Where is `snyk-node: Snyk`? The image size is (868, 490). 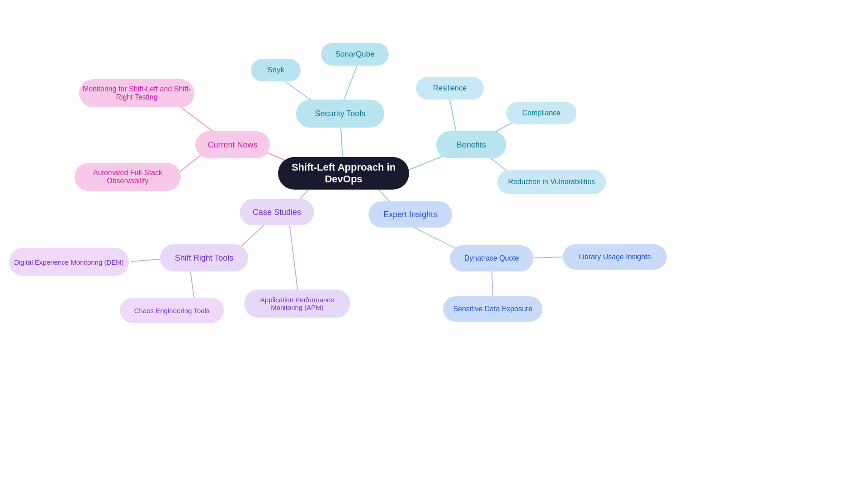
snyk-node: Snyk is located at coordinates (276, 70).